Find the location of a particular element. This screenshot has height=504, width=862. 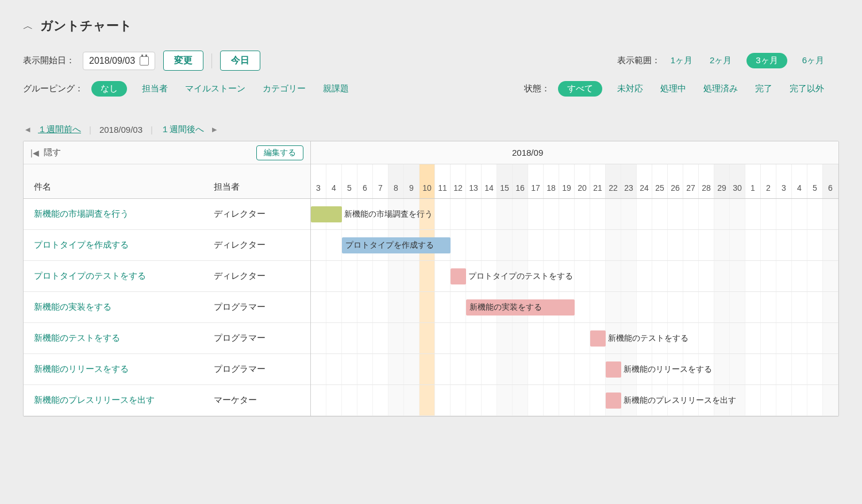

task-row: 新機能の実装をするプログラマー is located at coordinates (167, 307).